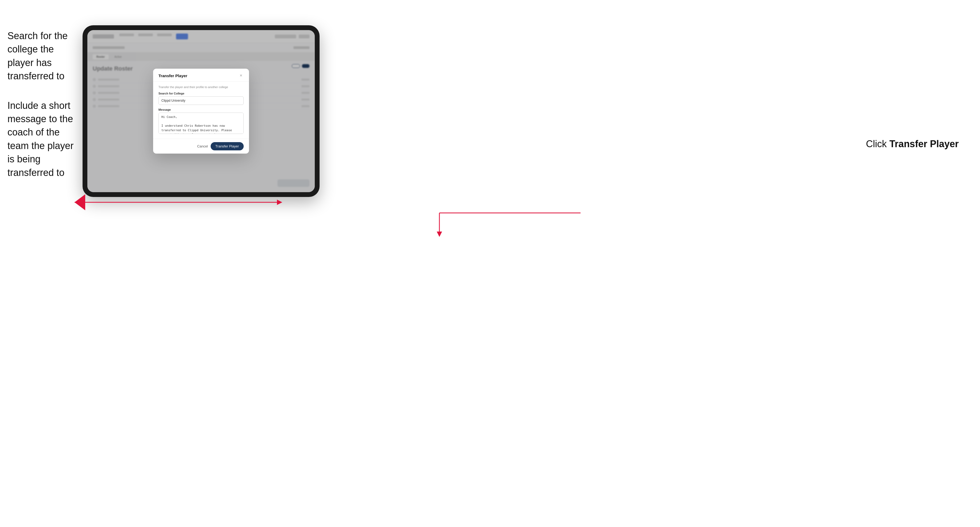 Image resolution: width=980 pixels, height=527 pixels. I want to click on modal-footer: Cancel Transfer Player, so click(201, 146).